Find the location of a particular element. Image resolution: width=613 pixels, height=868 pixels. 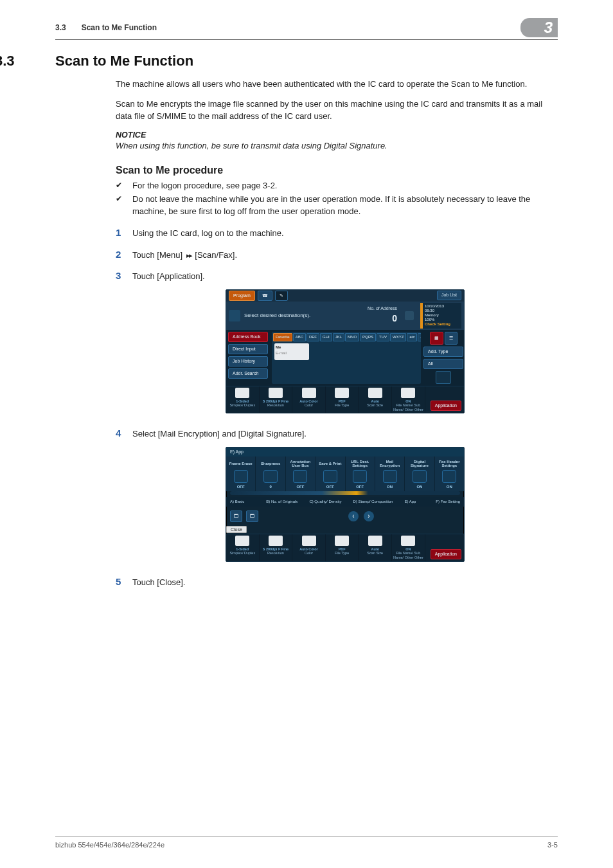

tile-frame-erase: Frame EraseOFF is located at coordinates (241, 474).